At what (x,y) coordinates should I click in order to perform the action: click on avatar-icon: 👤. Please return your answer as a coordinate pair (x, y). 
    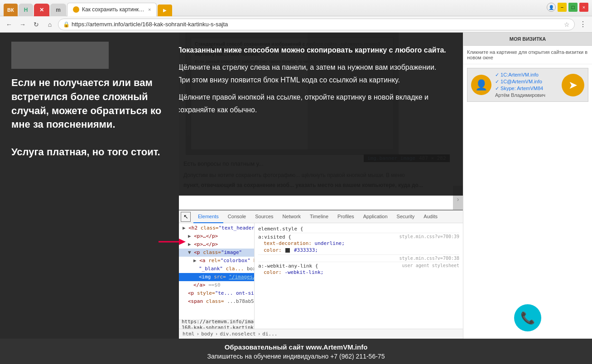
    Looking at the image, I should click on (481, 85).